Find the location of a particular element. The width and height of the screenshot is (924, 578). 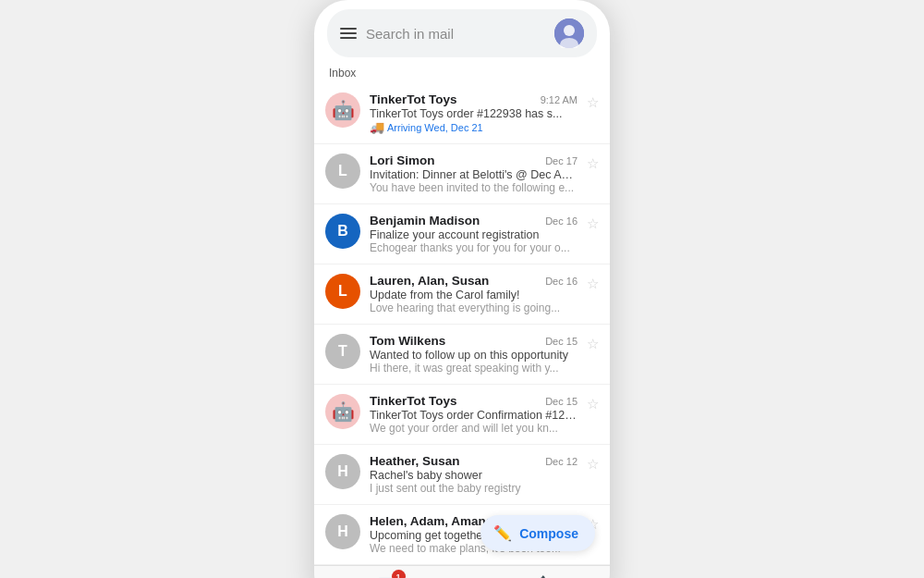

email-content: Benjamin MadisonDec 16Finalize your acco… is located at coordinates (473, 234).